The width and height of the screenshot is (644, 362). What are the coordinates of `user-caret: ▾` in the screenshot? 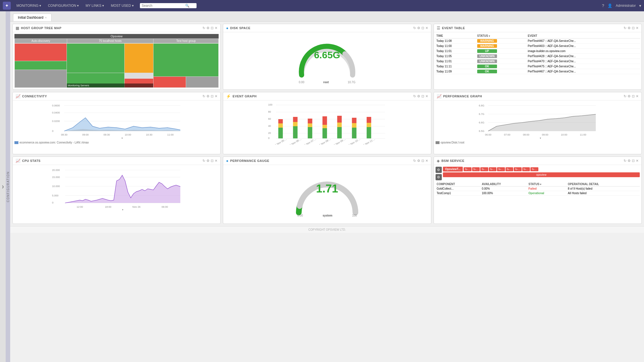 It's located at (640, 6).